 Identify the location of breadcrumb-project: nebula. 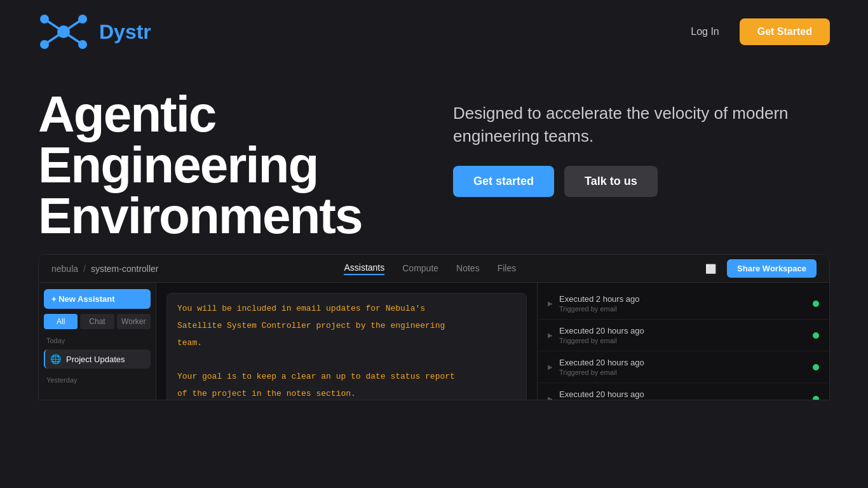
(65, 269).